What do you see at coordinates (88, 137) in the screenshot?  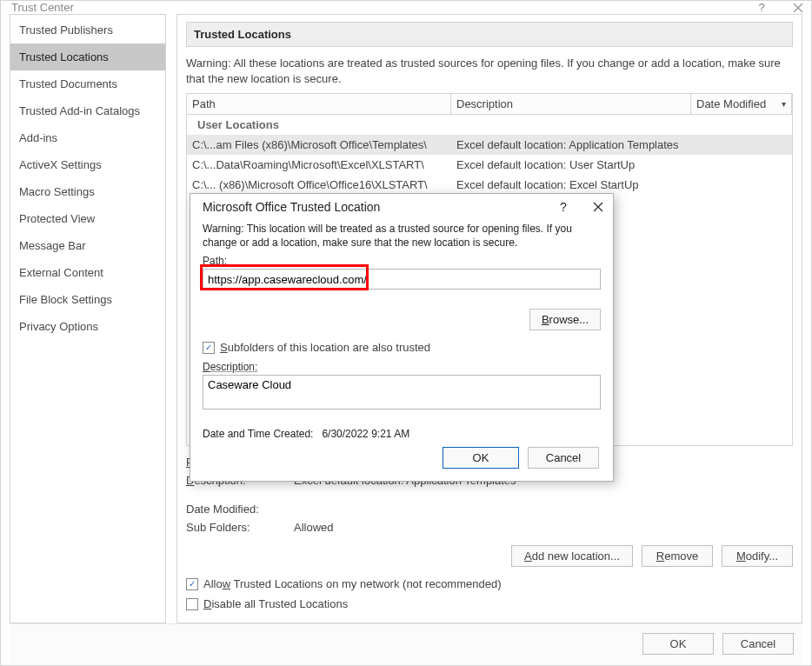 I see `sidebar-item-add-ins: Add-ins` at bounding box center [88, 137].